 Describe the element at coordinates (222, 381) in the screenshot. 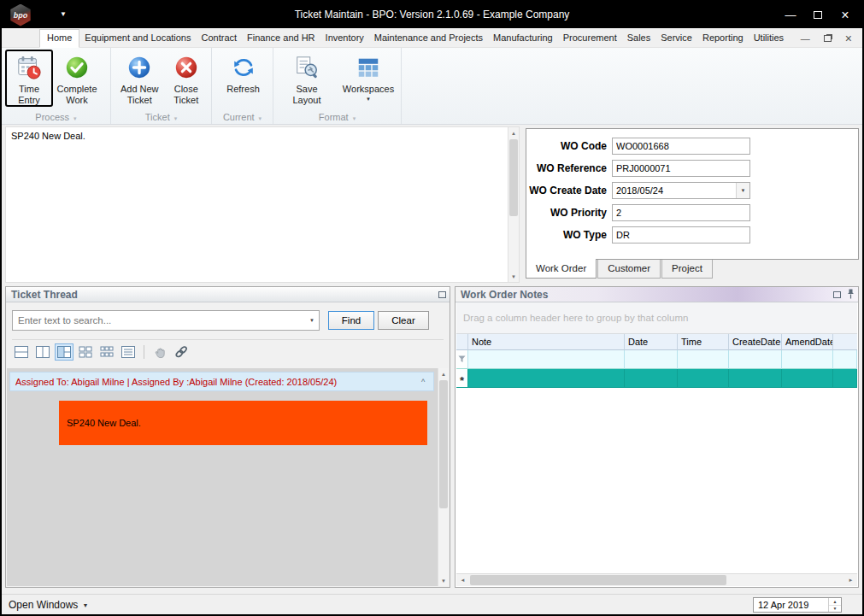

I see `thread-message-header: Assigned To: Abigail Milne | Assigned By…` at that location.